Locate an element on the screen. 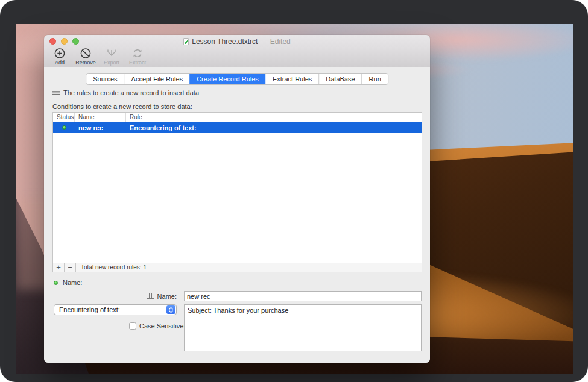 The image size is (588, 382). tab-accept-file-rules: Accept File Rules is located at coordinates (157, 79).